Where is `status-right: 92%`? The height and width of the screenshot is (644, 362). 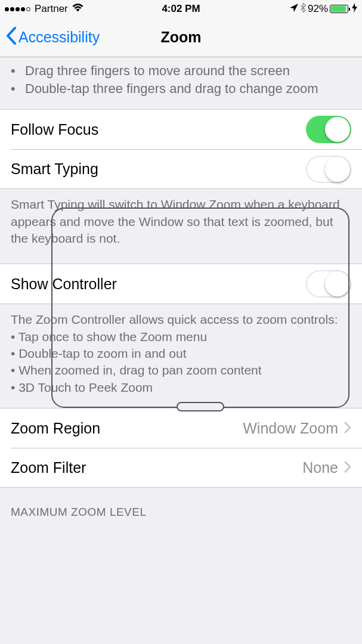
status-right: 92% is located at coordinates (323, 10).